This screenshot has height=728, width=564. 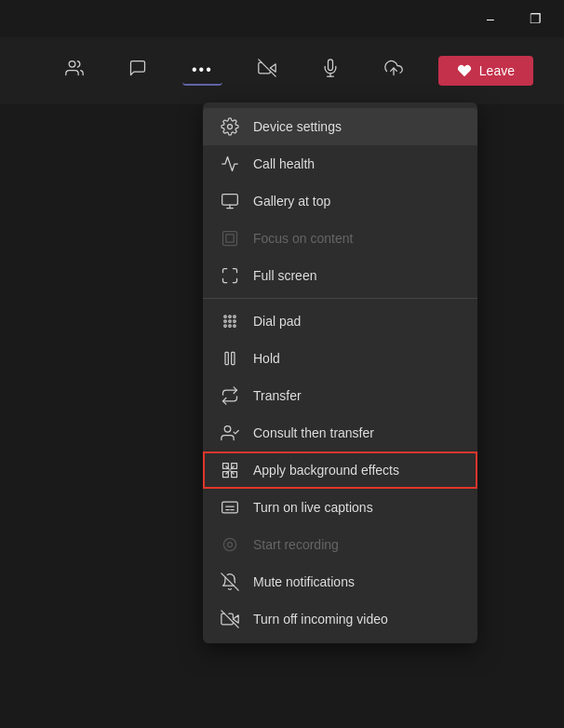 What do you see at coordinates (357, 276) in the screenshot?
I see `full-screen-label: Full screen` at bounding box center [357, 276].